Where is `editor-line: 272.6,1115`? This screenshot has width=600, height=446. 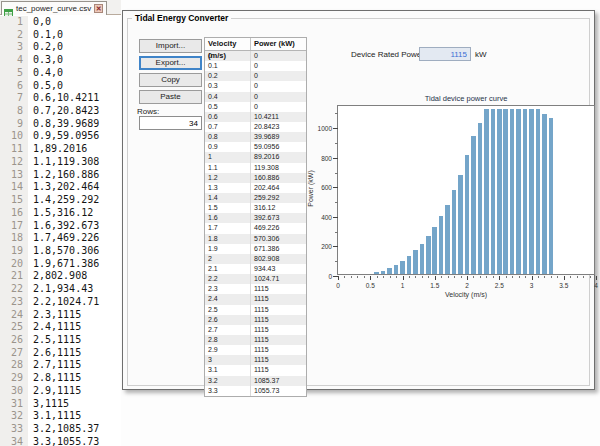 editor-line: 272.6,1115 is located at coordinates (60, 354).